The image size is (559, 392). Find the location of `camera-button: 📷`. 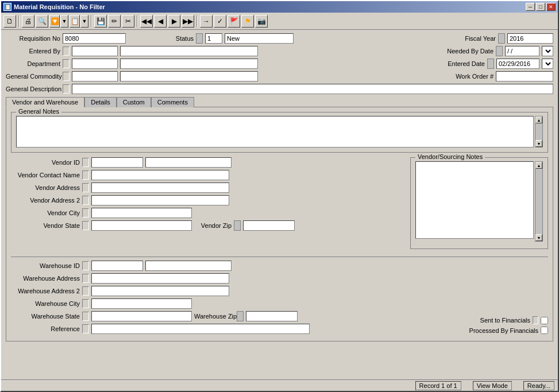

camera-button: 📷 is located at coordinates (261, 21).